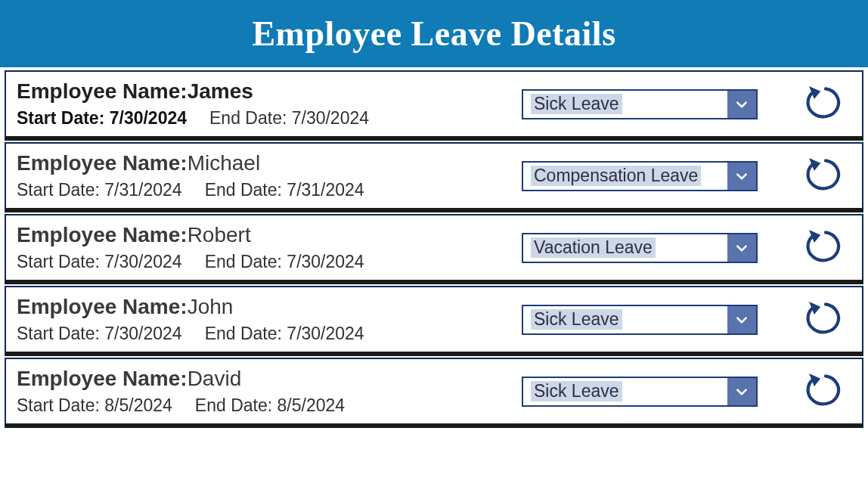 The width and height of the screenshot is (868, 496). What do you see at coordinates (434, 106) in the screenshot?
I see `leave-card: Employee Name:James Start Date: 7/30/202…` at bounding box center [434, 106].